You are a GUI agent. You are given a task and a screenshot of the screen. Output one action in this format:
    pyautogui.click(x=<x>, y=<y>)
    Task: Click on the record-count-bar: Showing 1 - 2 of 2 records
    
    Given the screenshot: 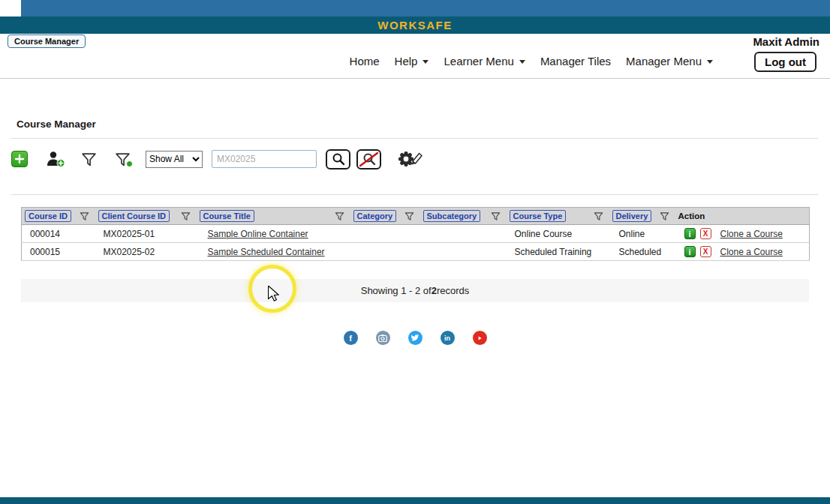 What is the action you would take?
    pyautogui.click(x=415, y=291)
    